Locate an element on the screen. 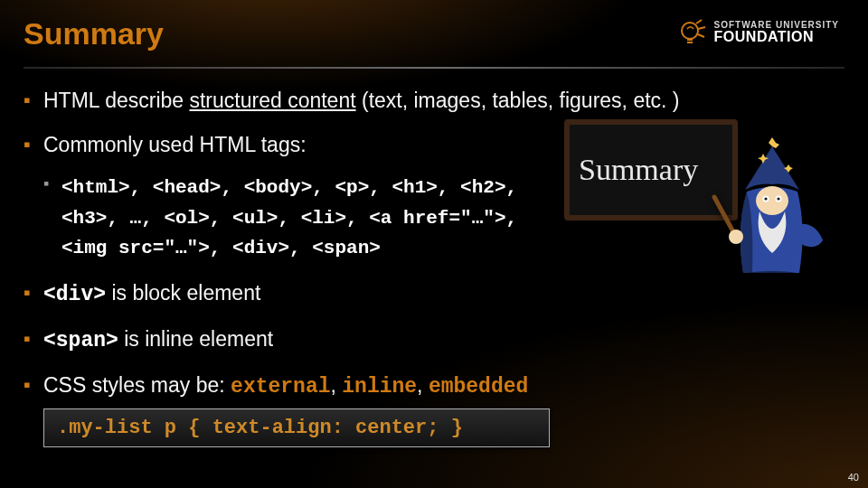  title-underline is located at coordinates (434, 68).